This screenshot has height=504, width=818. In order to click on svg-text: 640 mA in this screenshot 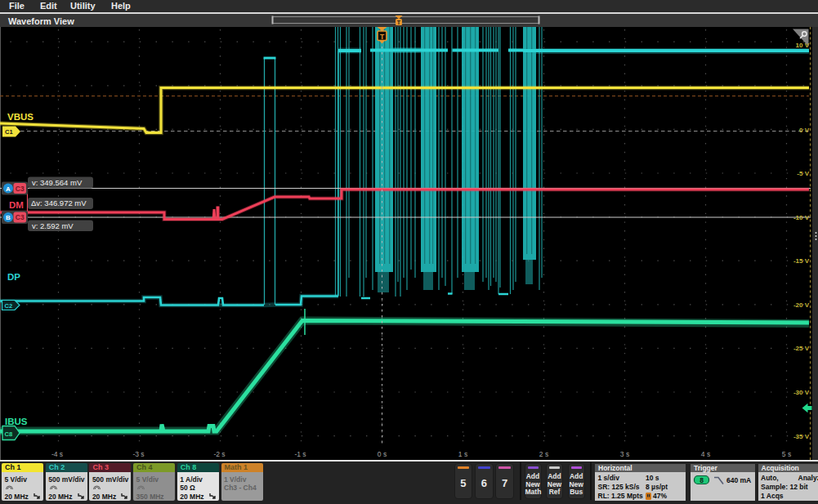, I will do `click(739, 480)`.